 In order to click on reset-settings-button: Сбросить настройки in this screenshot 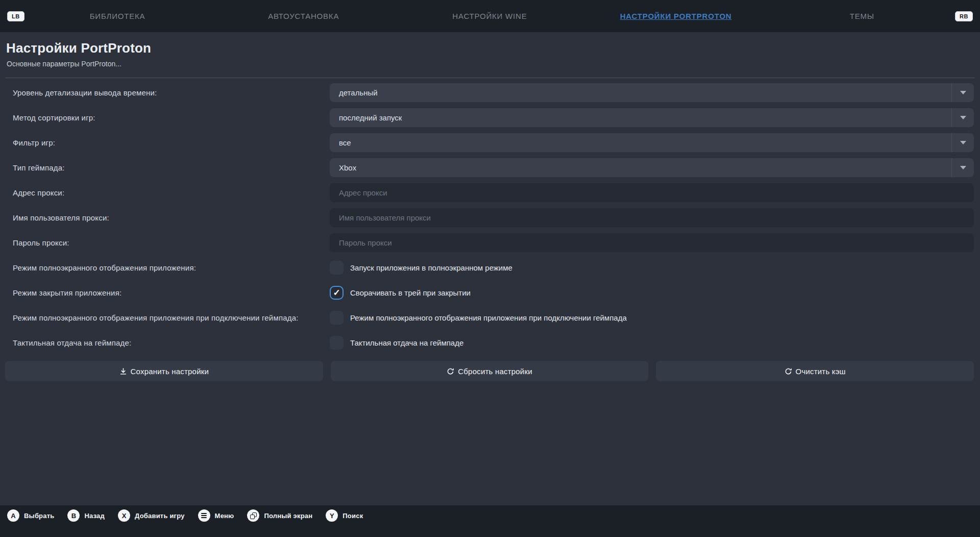, I will do `click(490, 371)`.